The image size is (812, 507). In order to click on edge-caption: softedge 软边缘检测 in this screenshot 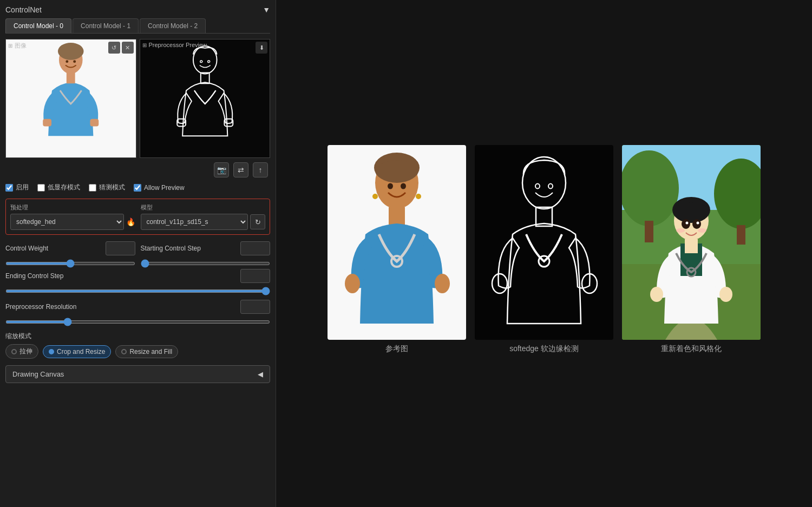, I will do `click(544, 349)`.